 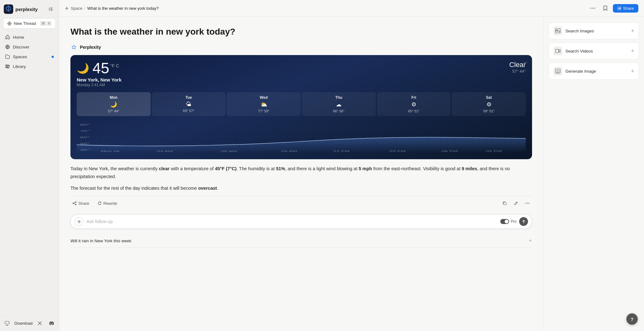 What do you see at coordinates (8, 9) in the screenshot?
I see `perplexity-logo-icon` at bounding box center [8, 9].